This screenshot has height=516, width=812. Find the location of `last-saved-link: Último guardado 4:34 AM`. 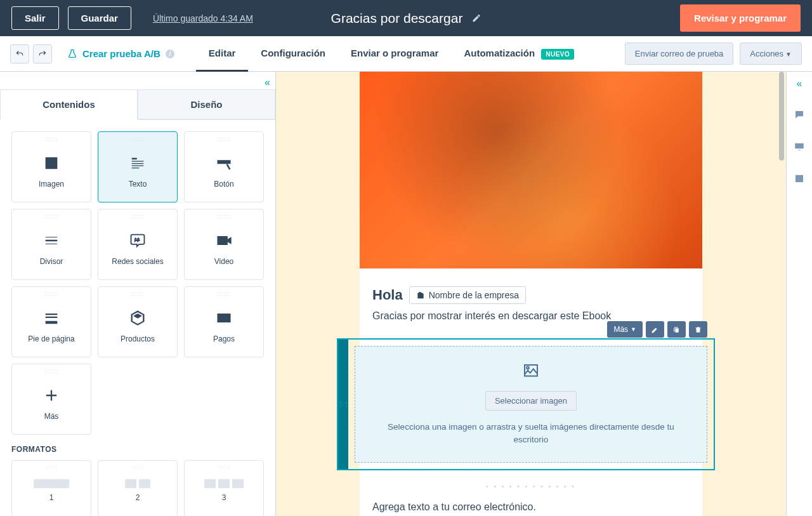

last-saved-link: Último guardado 4:34 AM is located at coordinates (203, 18).